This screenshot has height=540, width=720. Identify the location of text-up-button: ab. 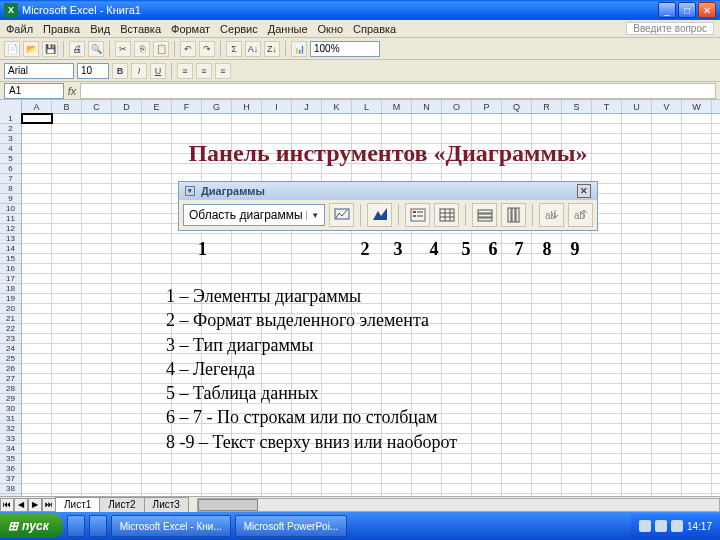
(580, 215).